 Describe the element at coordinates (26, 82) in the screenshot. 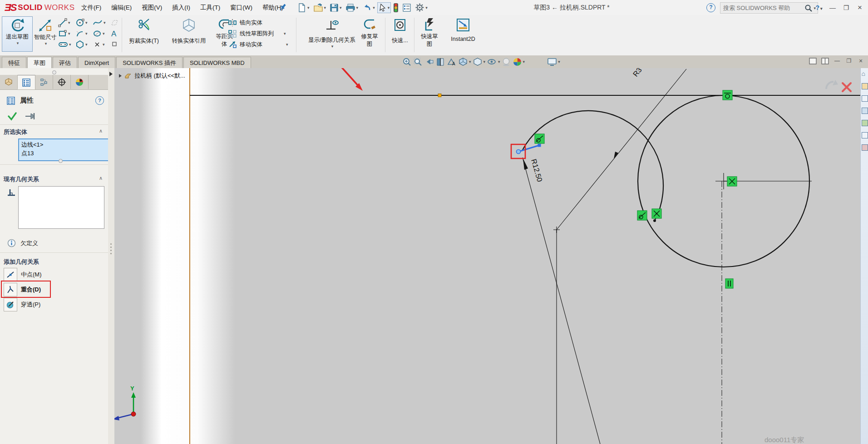

I see `property-manager-tab` at that location.